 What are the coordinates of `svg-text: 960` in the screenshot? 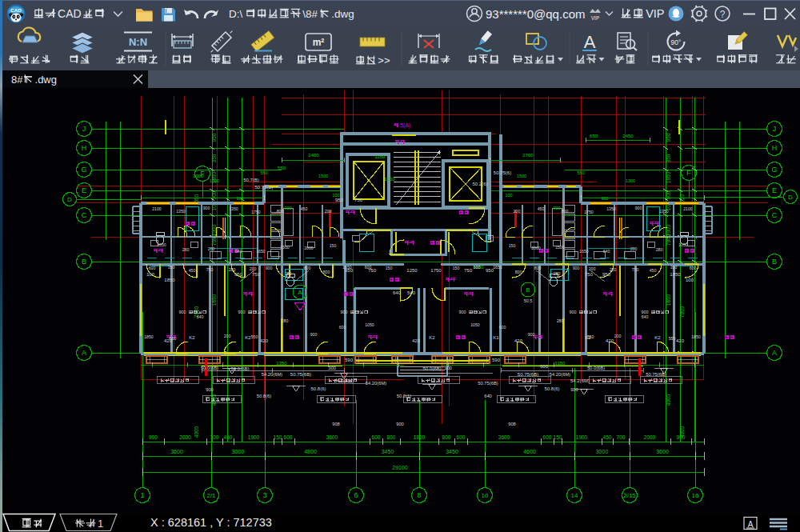 It's located at (240, 198).